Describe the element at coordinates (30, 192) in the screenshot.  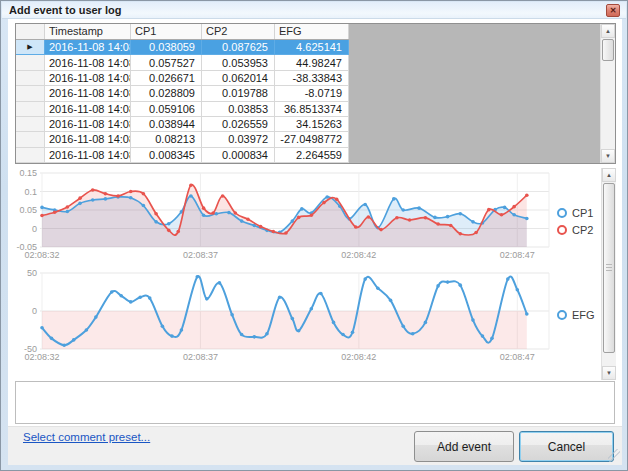
I see `svg-text: 0.1` at that location.